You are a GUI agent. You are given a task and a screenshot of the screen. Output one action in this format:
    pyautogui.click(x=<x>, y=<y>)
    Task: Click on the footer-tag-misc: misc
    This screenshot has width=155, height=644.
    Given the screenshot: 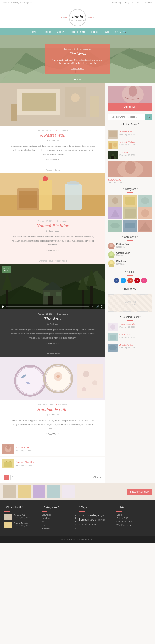 What is the action you would take?
    pyautogui.click(x=81, y=524)
    